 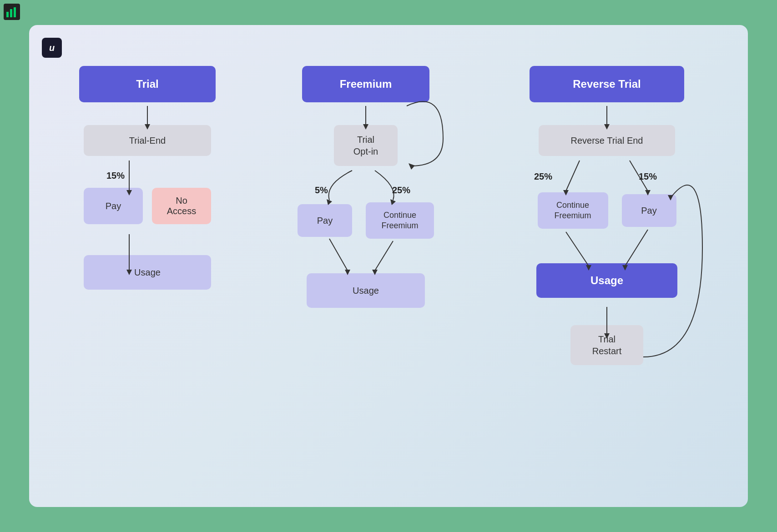 What do you see at coordinates (607, 211) in the screenshot?
I see `reverse-bottom-row: Continue Freemium Pay` at bounding box center [607, 211].